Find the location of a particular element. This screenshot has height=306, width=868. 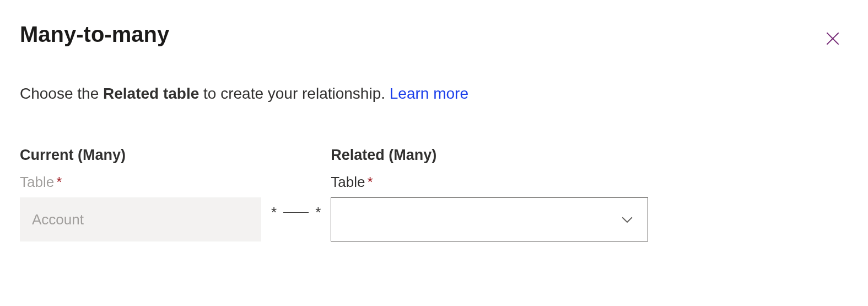

related-table-select is located at coordinates (489, 219).